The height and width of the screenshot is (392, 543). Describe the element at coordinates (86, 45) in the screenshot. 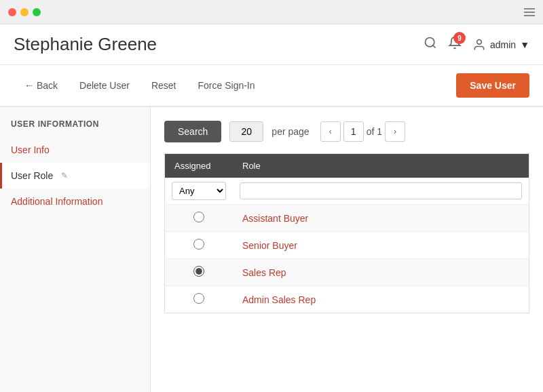

I see `page-title: Stephanie Greene` at that location.